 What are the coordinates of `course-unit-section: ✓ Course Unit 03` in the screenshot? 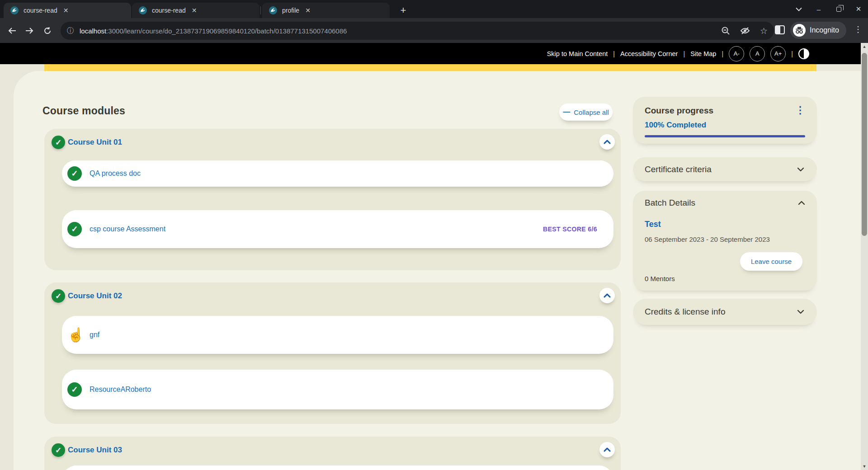 It's located at (333, 453).